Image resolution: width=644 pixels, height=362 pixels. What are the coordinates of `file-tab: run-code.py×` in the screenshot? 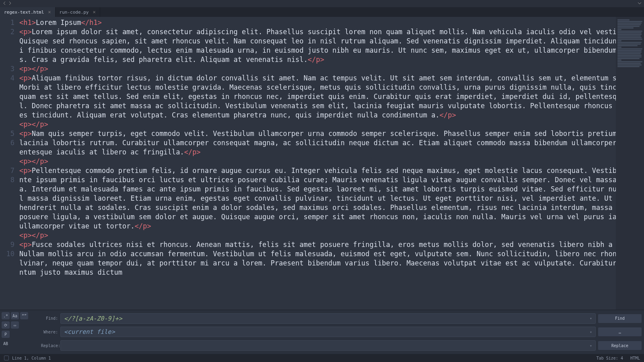 It's located at (78, 12).